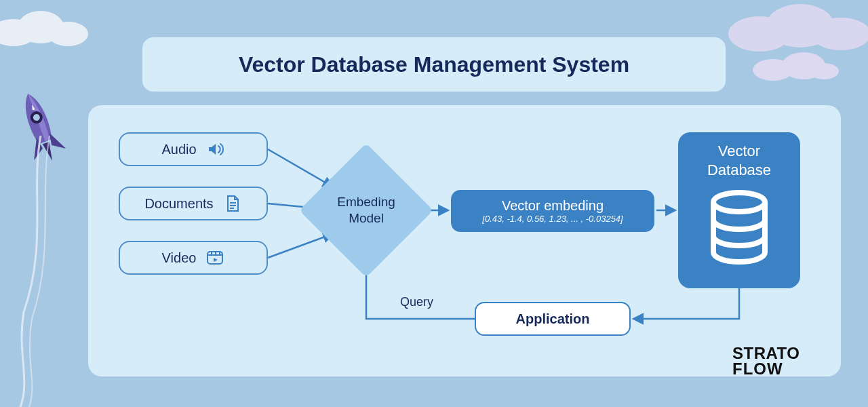 This screenshot has height=407, width=868. Describe the element at coordinates (552, 218) in the screenshot. I see `vector-embedding-values: [0.43, -1.4, 0.56, 1.23, ... , -0.03254]` at that location.